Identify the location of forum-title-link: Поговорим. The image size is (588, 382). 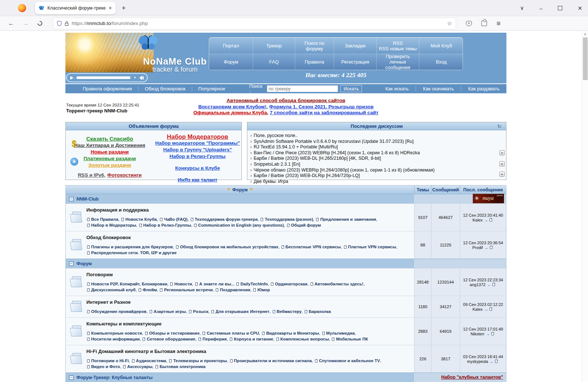
(100, 275).